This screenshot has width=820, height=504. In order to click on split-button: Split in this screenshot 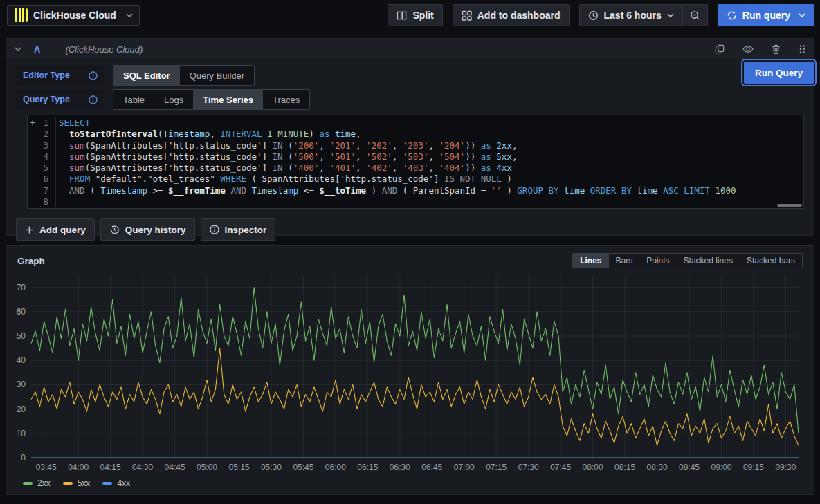, I will do `click(415, 15)`.